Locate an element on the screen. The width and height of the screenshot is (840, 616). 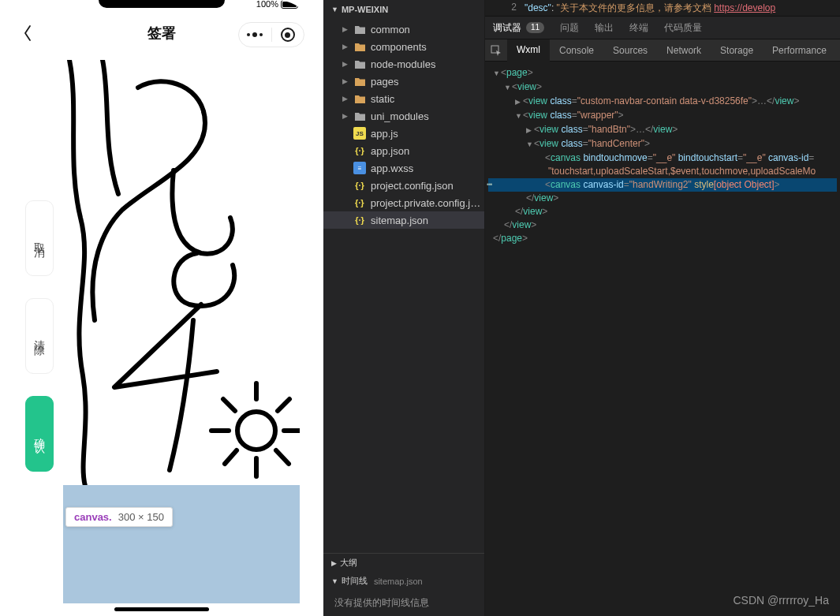
tree-item-label: common is located at coordinates (390, 30).